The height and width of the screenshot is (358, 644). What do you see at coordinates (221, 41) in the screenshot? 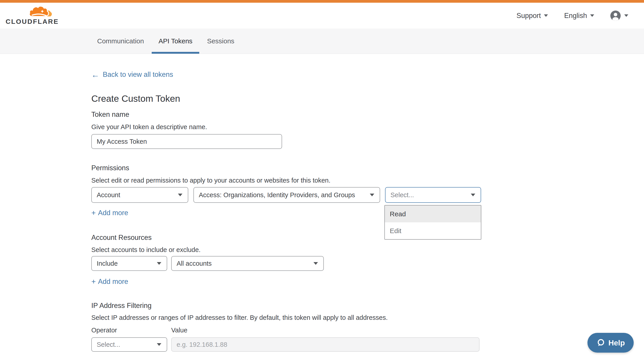
I see `tab-sessions: Sessions` at bounding box center [221, 41].